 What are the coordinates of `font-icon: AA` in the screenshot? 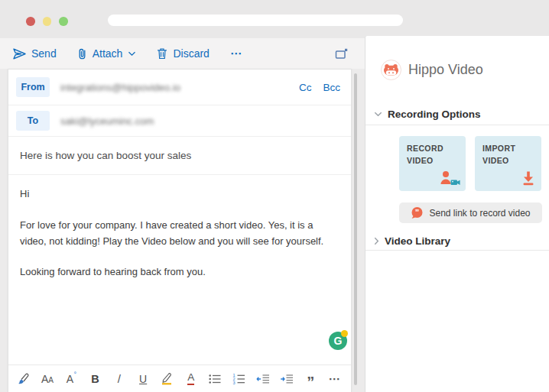 It's located at (47, 379).